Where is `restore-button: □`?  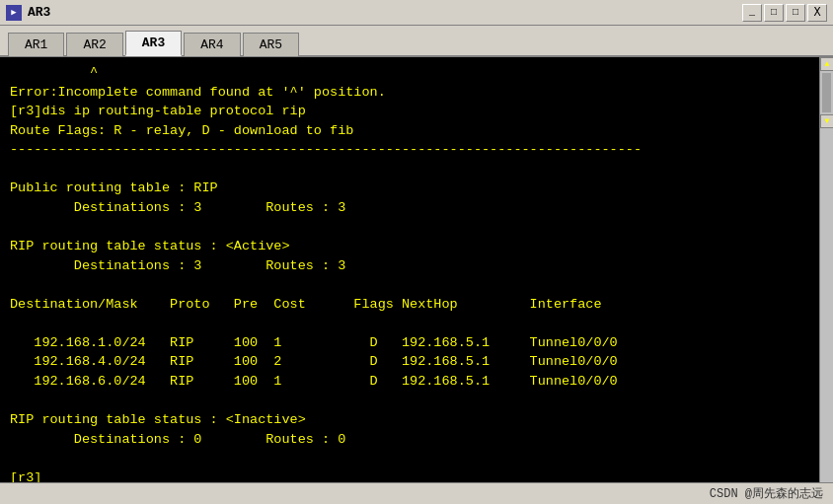 restore-button: □ is located at coordinates (774, 13).